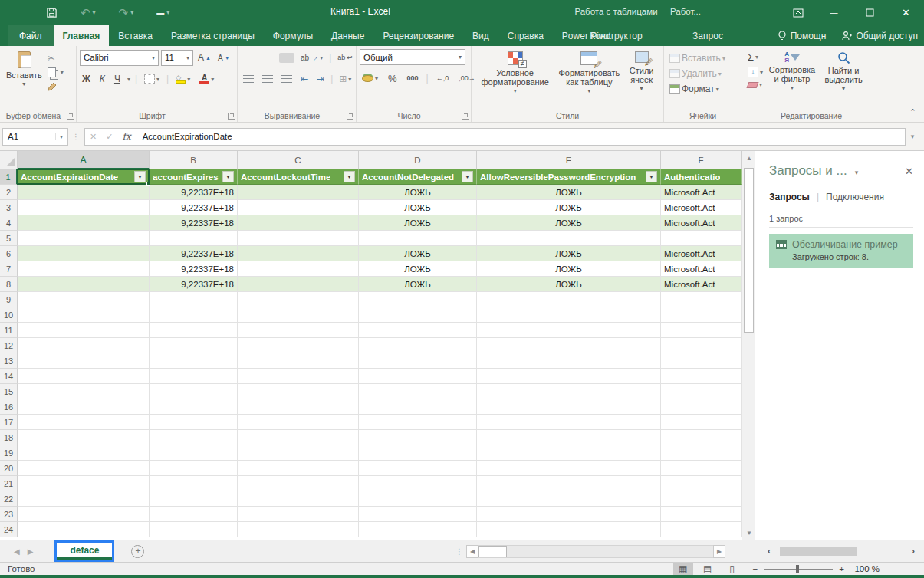 Image resolution: width=924 pixels, height=578 pixels. I want to click on pane-scroll-right-icon: ›, so click(913, 551).